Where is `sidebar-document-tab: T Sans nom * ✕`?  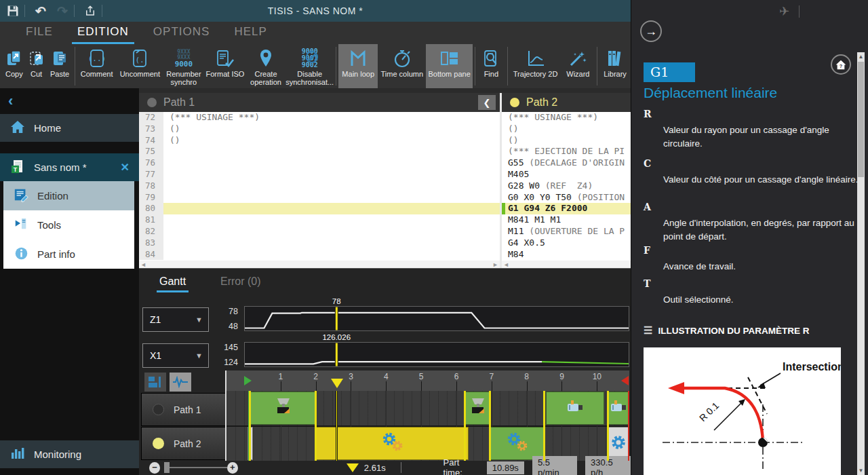 sidebar-document-tab: T Sans nom * ✕ is located at coordinates (69, 167).